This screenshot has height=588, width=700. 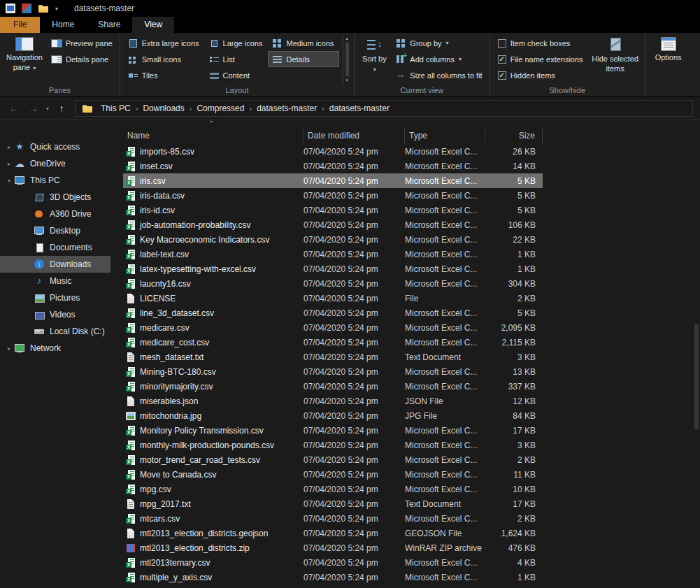 What do you see at coordinates (55, 315) in the screenshot?
I see `sidebar-item-videos: Videos` at bounding box center [55, 315].